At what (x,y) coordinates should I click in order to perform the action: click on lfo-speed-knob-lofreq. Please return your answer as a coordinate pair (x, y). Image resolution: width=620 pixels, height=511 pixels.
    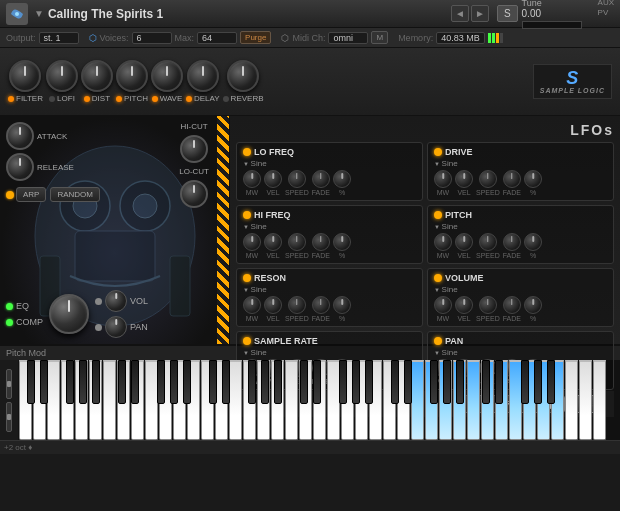
    Looking at the image, I should click on (297, 179).